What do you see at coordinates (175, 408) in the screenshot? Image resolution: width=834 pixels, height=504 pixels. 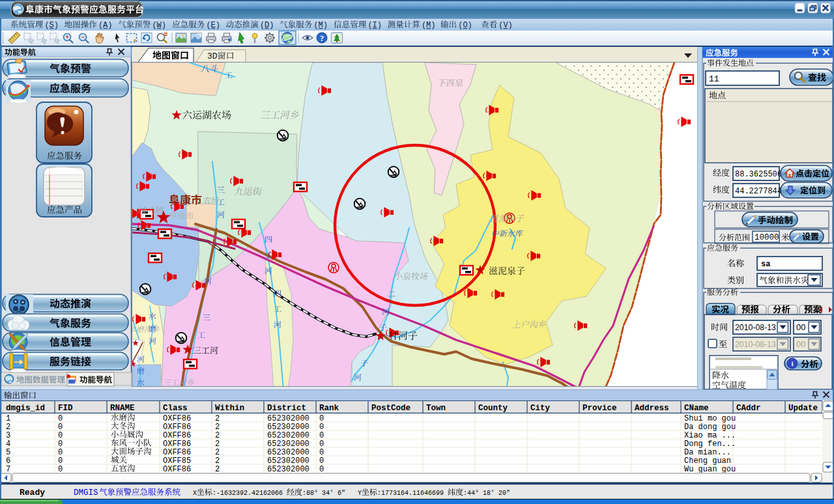 I see `svg-text: Class` at bounding box center [175, 408].